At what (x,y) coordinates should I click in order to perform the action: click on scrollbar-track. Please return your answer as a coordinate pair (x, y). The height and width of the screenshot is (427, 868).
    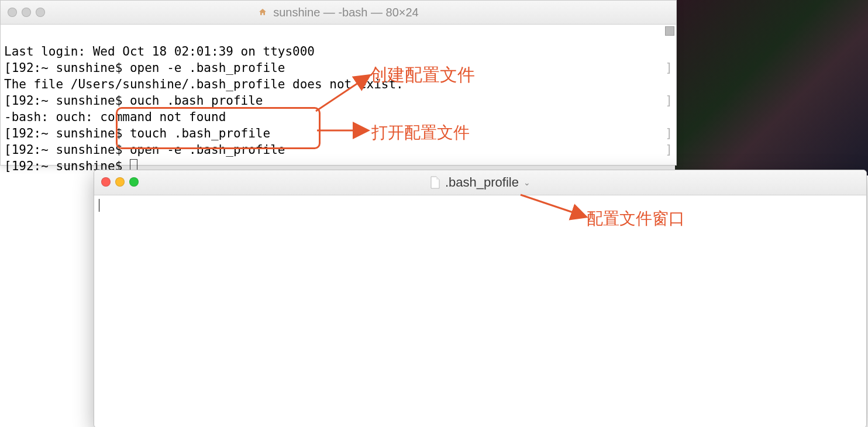
    Looking at the image, I should click on (670, 95).